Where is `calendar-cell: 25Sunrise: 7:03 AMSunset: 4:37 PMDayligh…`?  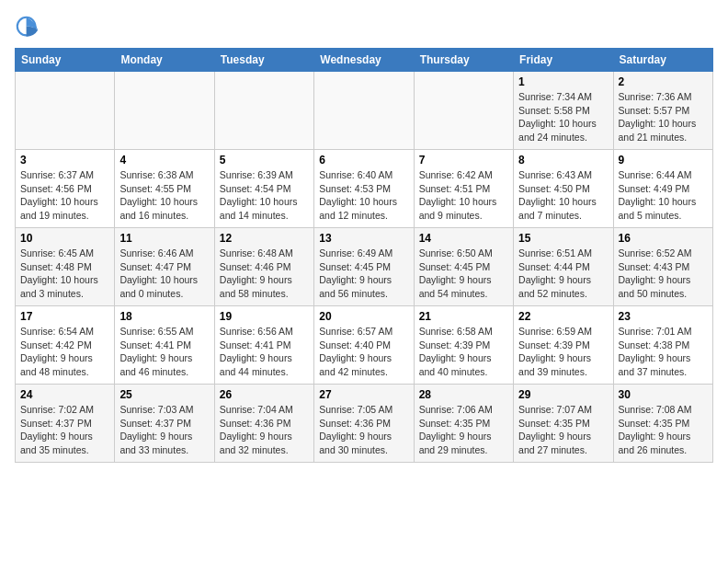
calendar-cell: 25Sunrise: 7:03 AMSunset: 4:37 PMDayligh… is located at coordinates (165, 423).